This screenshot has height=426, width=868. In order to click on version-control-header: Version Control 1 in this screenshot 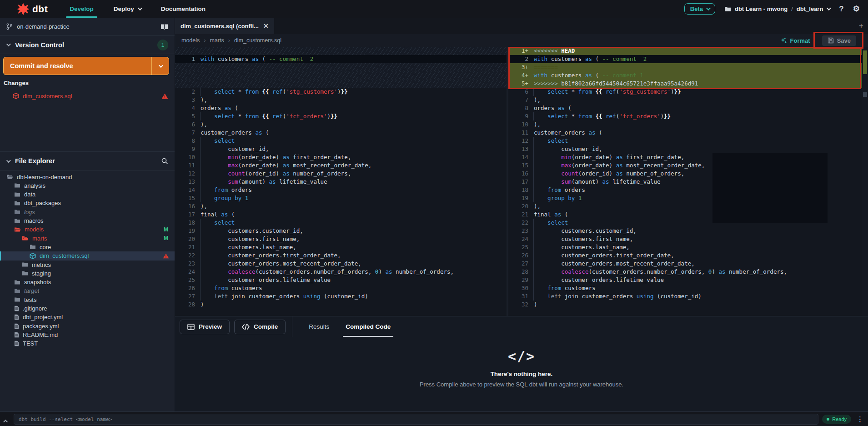, I will do `click(87, 45)`.